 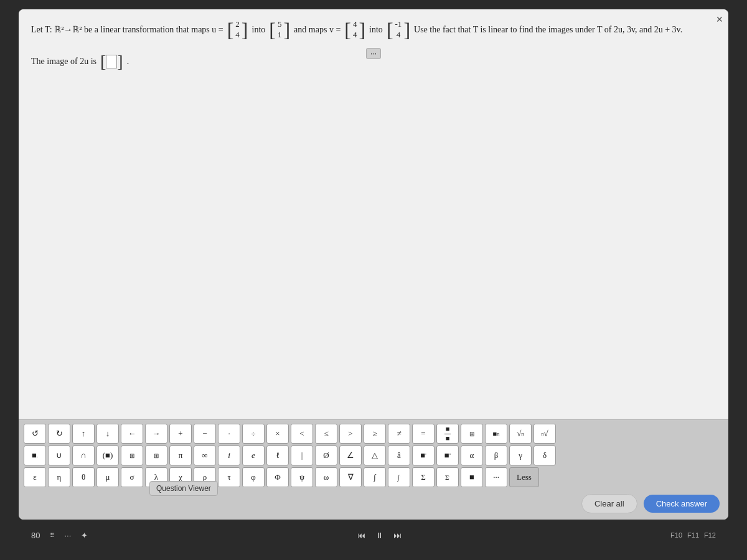 What do you see at coordinates (108, 477) in the screenshot?
I see `key-mu: μ` at bounding box center [108, 477].